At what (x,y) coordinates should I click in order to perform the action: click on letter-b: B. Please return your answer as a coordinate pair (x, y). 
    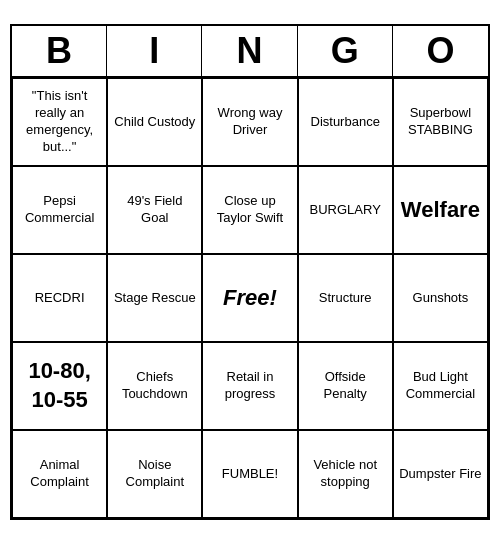
    Looking at the image, I should click on (60, 51).